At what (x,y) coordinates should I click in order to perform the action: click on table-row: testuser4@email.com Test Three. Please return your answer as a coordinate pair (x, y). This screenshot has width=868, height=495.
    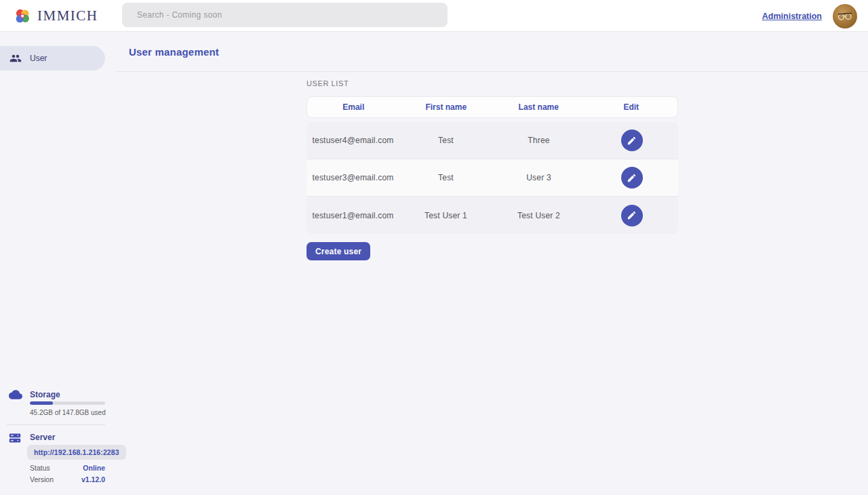
    Looking at the image, I should click on (492, 141).